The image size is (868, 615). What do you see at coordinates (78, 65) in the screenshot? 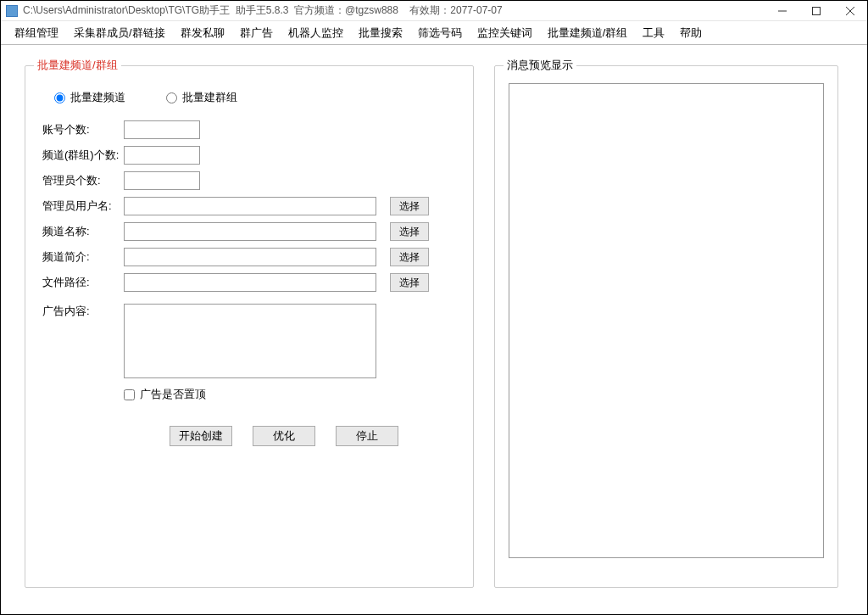
I see `left-panel-title: 批量建频道/群组` at bounding box center [78, 65].